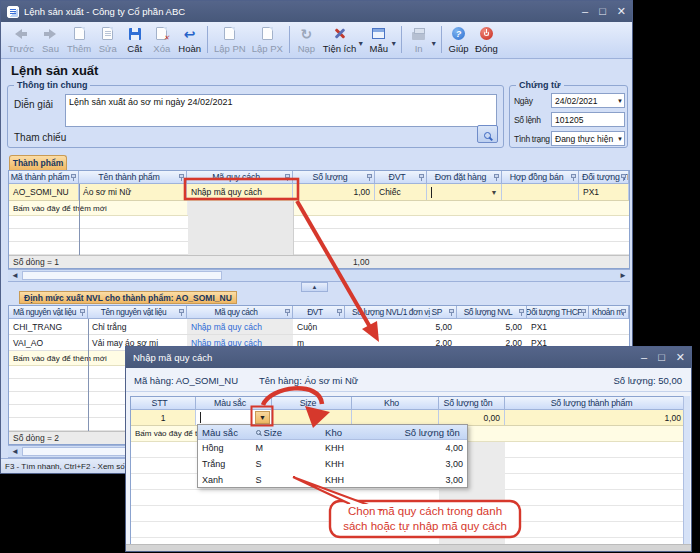 This screenshot has width=700, height=553. I want to click on column-header: Kho, so click(396, 403).